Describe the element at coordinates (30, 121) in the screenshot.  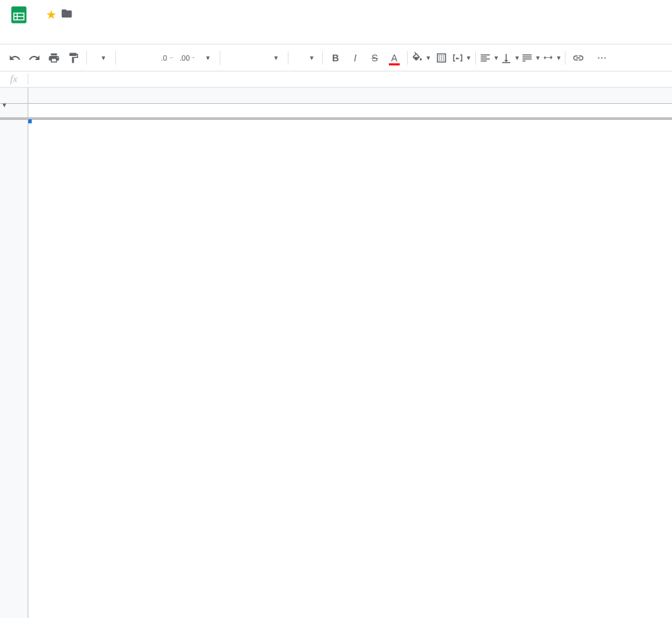
I see `selection-box` at that location.